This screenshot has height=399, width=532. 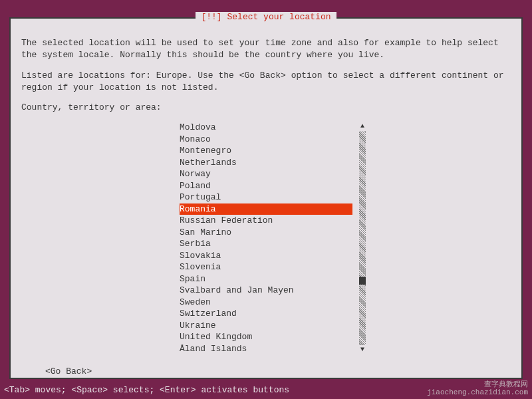 What do you see at coordinates (266, 209) in the screenshot?
I see `list-item: Romania` at bounding box center [266, 209].